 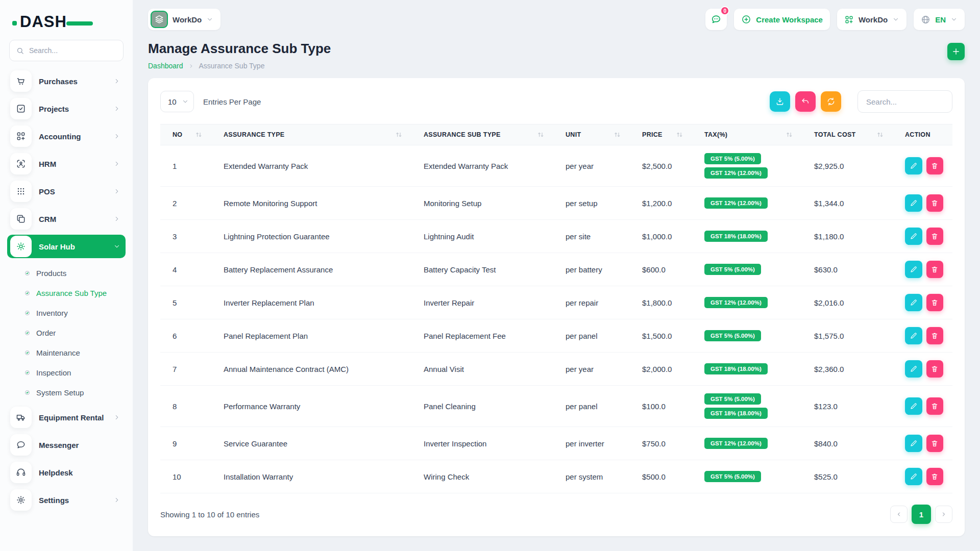 What do you see at coordinates (923, 166) in the screenshot?
I see `cell-action` at bounding box center [923, 166].